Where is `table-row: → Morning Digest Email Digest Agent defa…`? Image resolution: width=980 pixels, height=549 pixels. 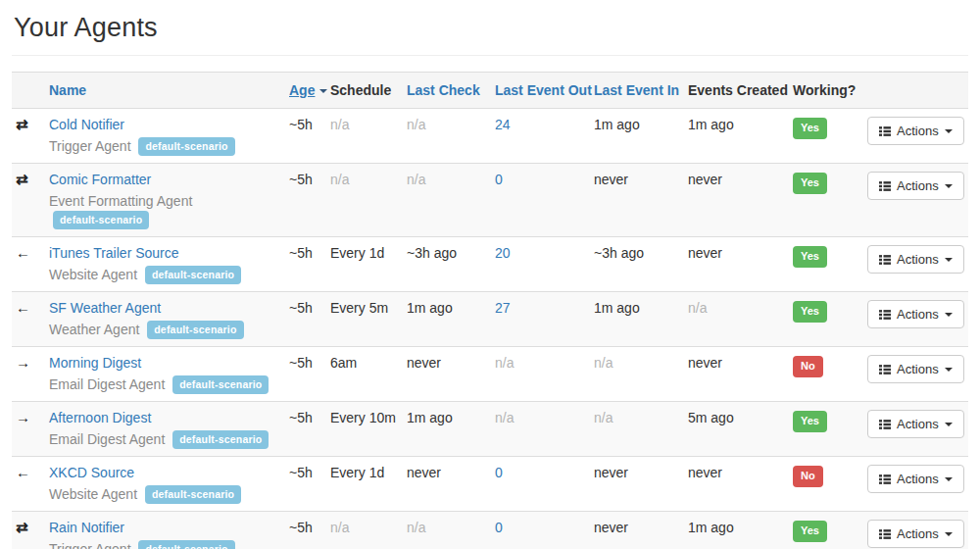
table-row: → Morning Digest Email Digest Agent defa… is located at coordinates (490, 374).